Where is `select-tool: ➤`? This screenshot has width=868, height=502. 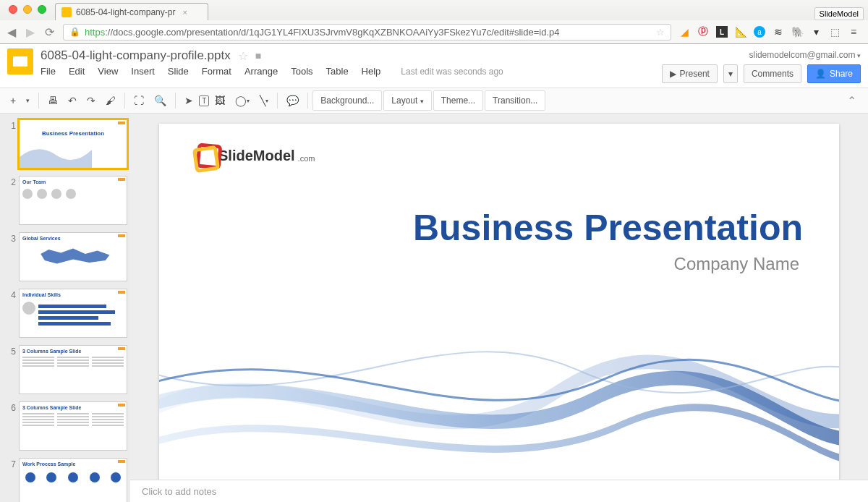
select-tool: ➤ is located at coordinates (189, 101).